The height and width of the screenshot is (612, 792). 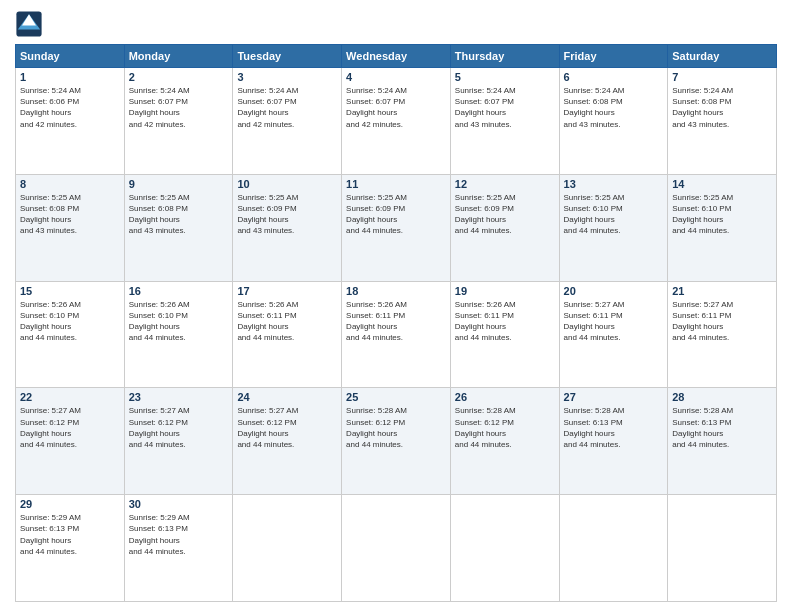 What do you see at coordinates (178, 334) in the screenshot?
I see `calendar-cell: 16 Sunrise: 5:26 AMSunset: 6:10 PMDaylig…` at bounding box center [178, 334].